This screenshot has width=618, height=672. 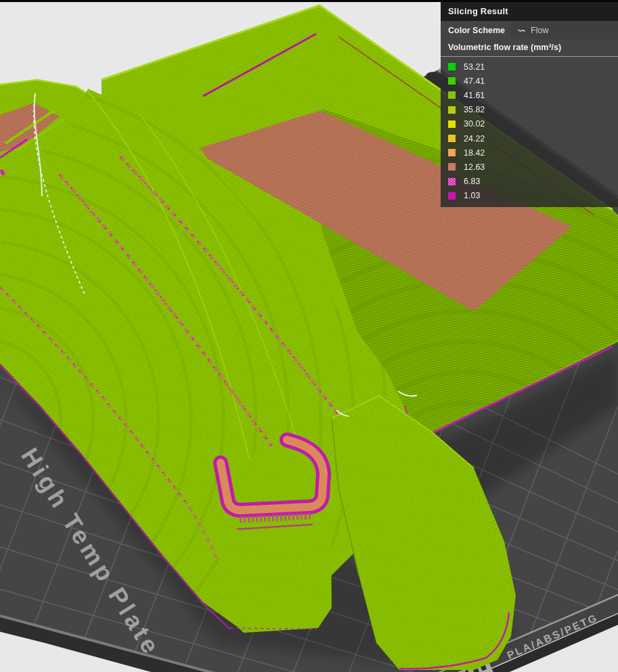 I want to click on color-scheme-label: Color Scheme, so click(x=477, y=30).